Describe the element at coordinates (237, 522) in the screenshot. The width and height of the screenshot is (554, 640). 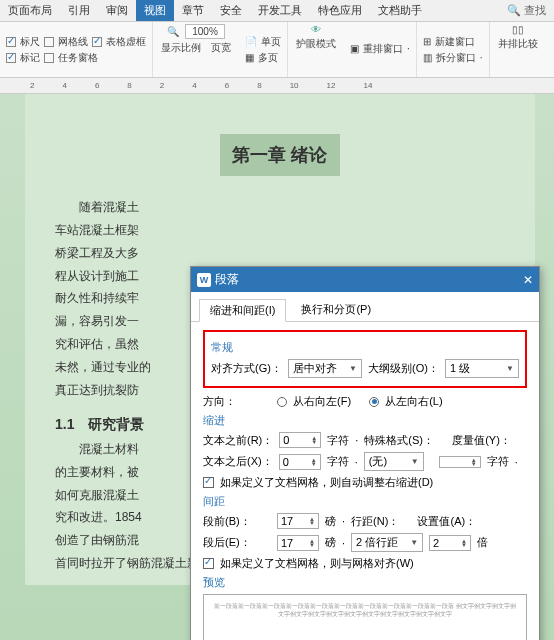
I see `para-before-label: 段前(B)：` at that location.